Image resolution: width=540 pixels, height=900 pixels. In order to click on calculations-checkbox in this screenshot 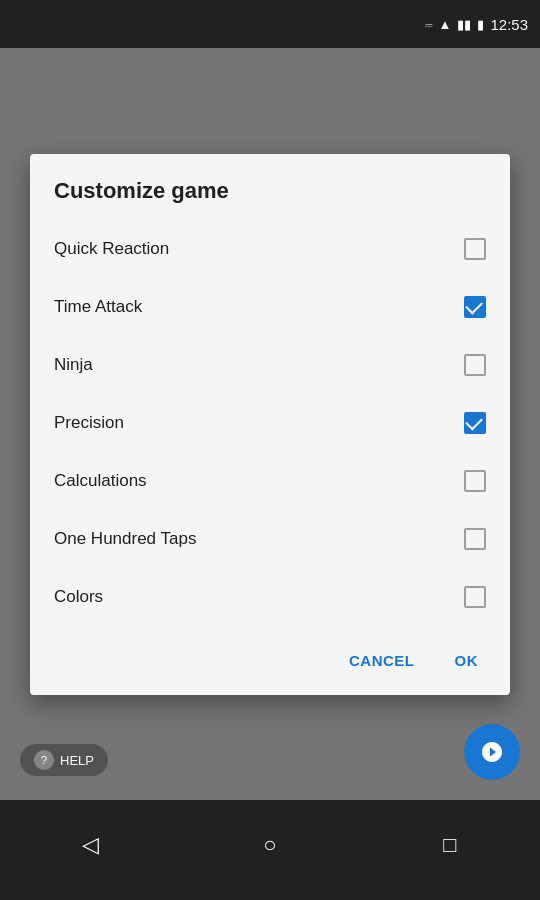, I will do `click(475, 481)`.